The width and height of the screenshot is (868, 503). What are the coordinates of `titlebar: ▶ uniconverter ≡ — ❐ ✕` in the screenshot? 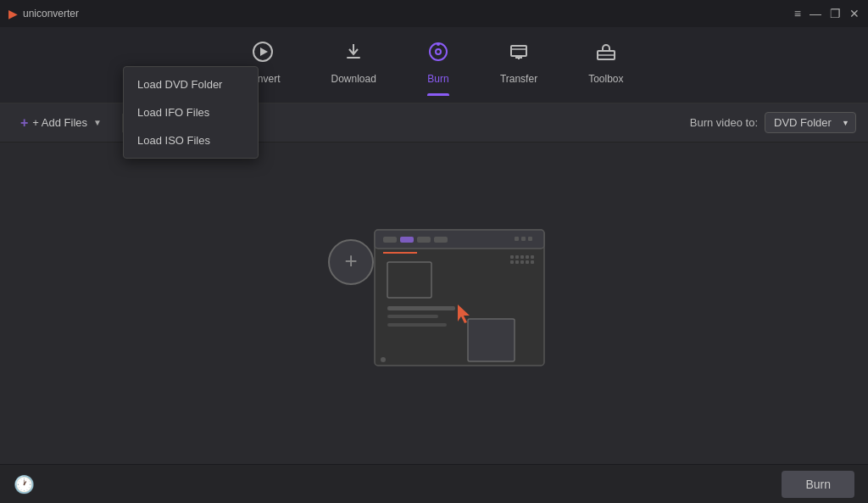 It's located at (434, 14).